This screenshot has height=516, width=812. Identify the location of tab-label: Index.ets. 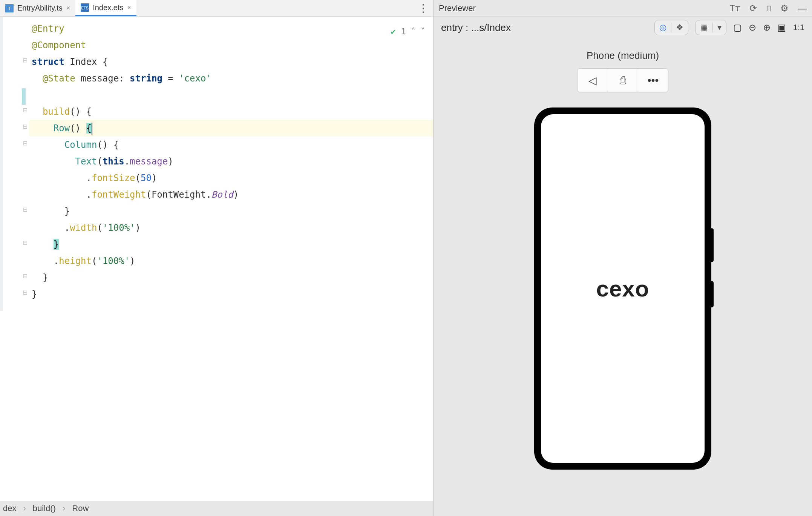
(108, 8).